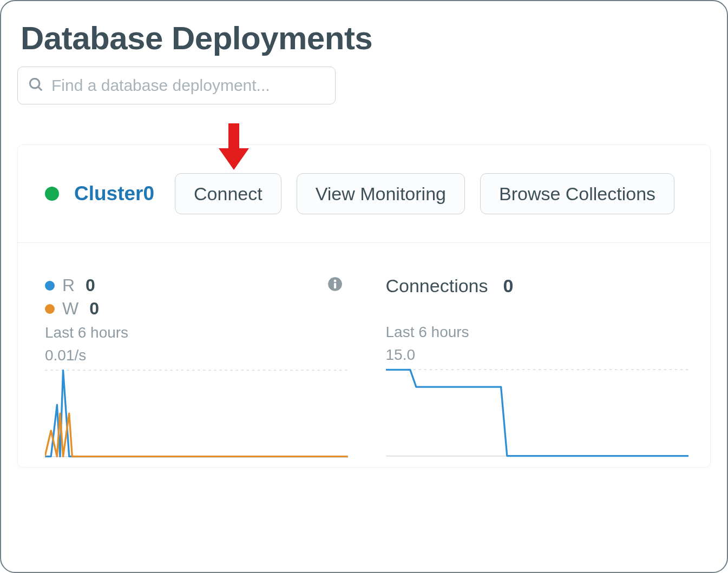  I want to click on search-icon, so click(36, 85).